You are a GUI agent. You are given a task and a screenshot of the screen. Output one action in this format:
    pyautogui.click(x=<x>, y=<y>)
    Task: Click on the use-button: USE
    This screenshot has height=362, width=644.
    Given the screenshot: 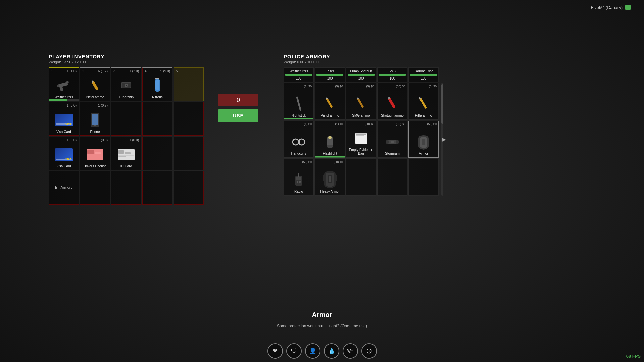 What is the action you would take?
    pyautogui.click(x=238, y=116)
    